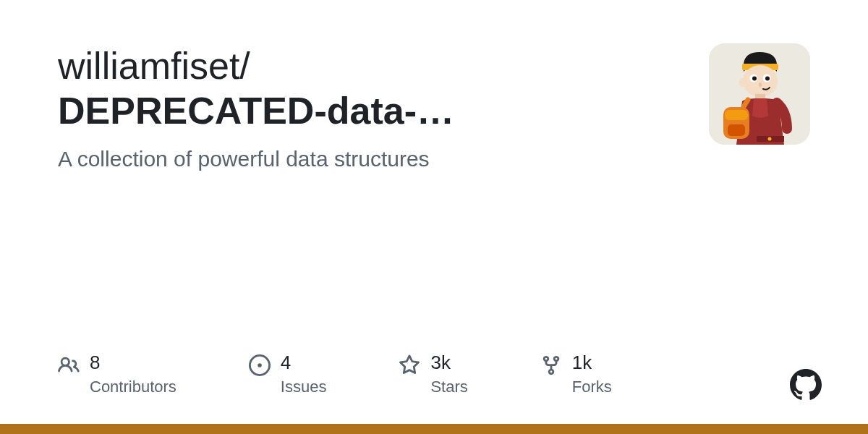 This screenshot has width=868, height=434. Describe the element at coordinates (333, 111) in the screenshot. I see `repo-name: DEPRECATED-data-…` at that location.